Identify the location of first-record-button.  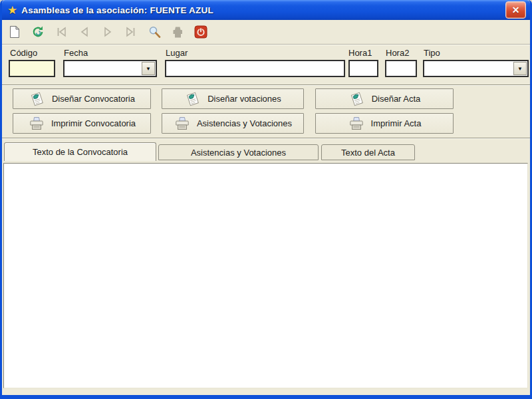
(61, 32).